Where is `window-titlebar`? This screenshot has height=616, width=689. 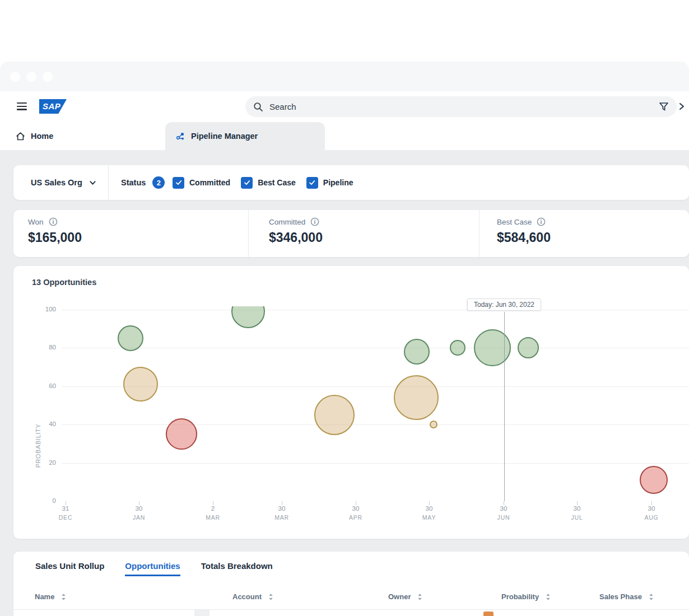
window-titlebar is located at coordinates (344, 76).